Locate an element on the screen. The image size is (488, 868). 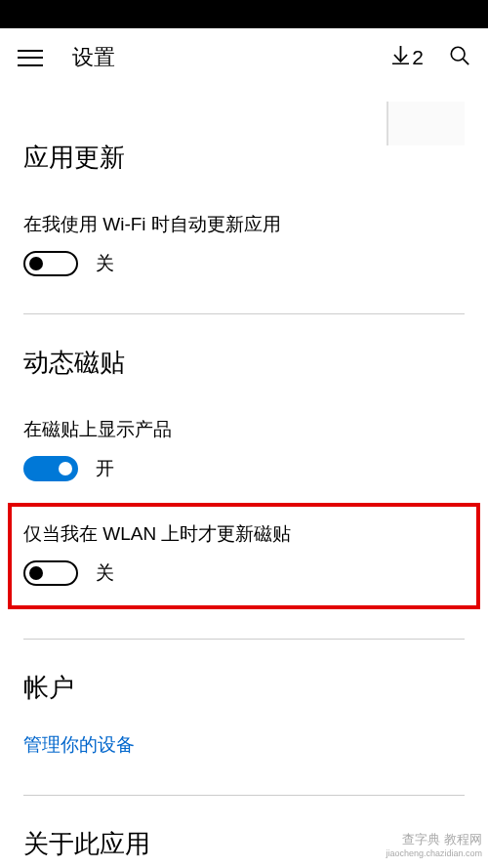
downloads-button: 2 is located at coordinates (408, 58).